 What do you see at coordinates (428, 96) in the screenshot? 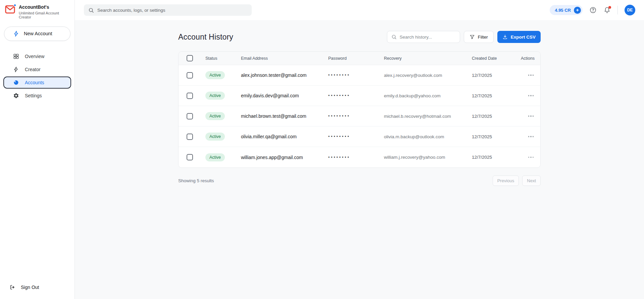
I see `recovery-cell: emily.d.backup@yahoo.com` at bounding box center [428, 96].